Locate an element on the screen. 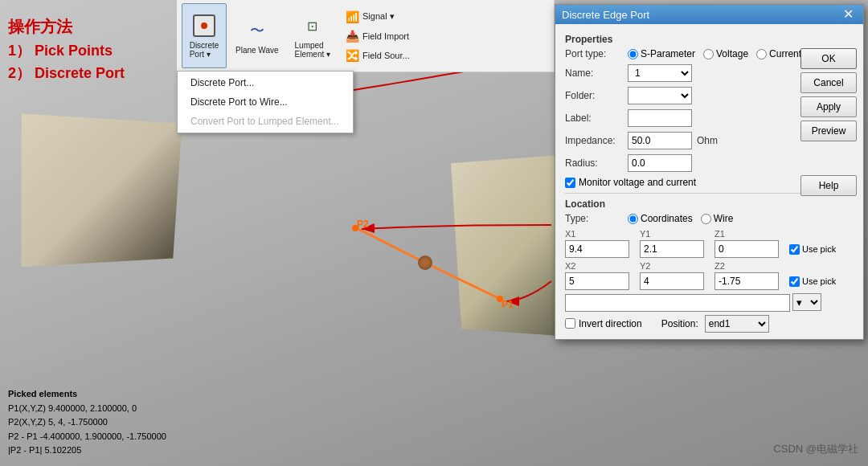 This screenshot has width=868, height=466. radio-wire: Wire is located at coordinates (717, 219).